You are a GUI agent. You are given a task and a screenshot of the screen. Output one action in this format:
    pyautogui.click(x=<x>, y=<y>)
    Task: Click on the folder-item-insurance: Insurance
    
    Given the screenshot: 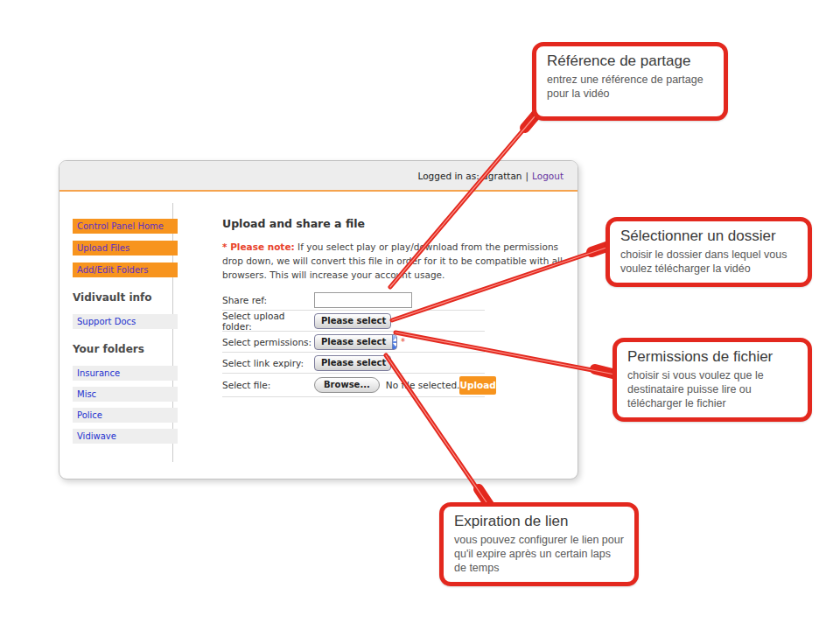 What is the action you would take?
    pyautogui.click(x=125, y=373)
    